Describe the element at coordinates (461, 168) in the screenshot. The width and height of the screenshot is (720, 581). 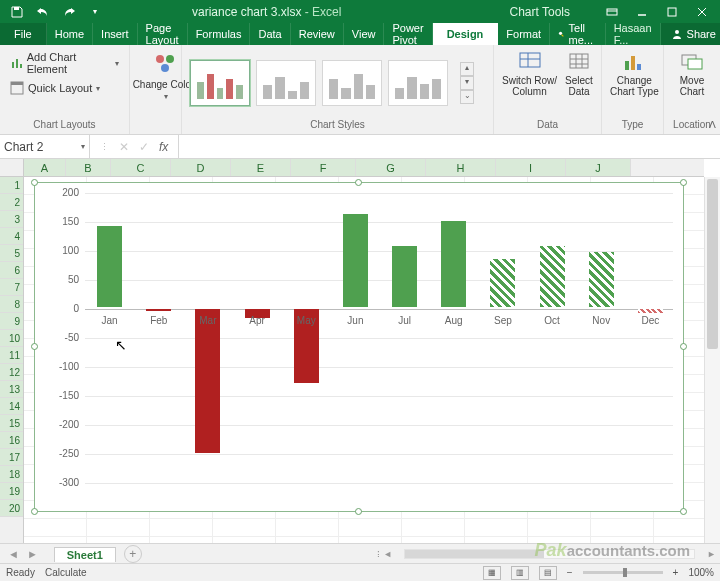
I see `column-header: H` at that location.